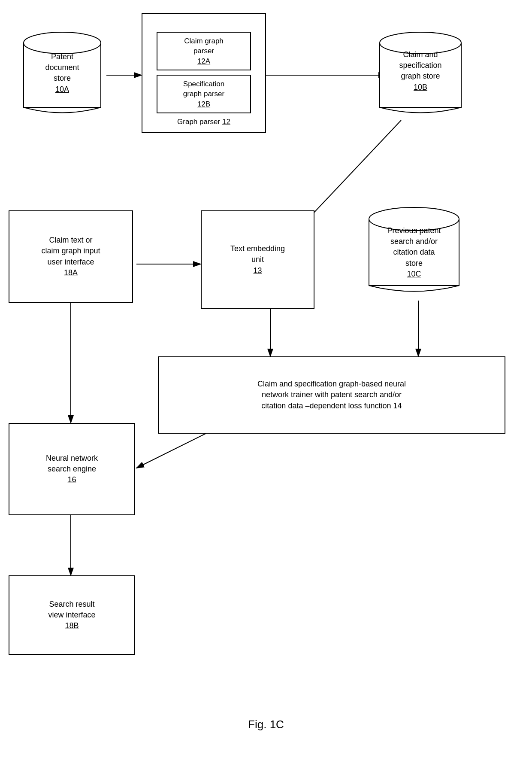  I want to click on prev-patent-store: Previous patent search and/or citation d…, so click(414, 253).